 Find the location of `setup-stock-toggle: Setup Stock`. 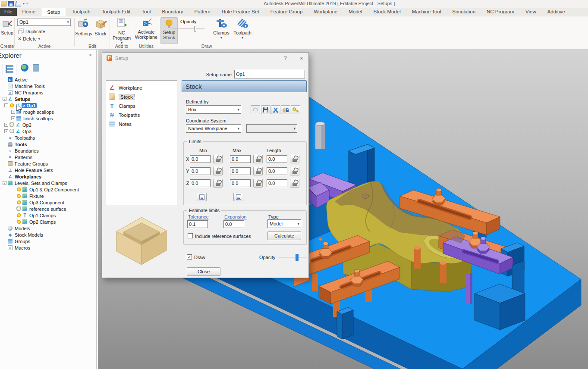

setup-stock-toggle: Setup Stock is located at coordinates (169, 31).